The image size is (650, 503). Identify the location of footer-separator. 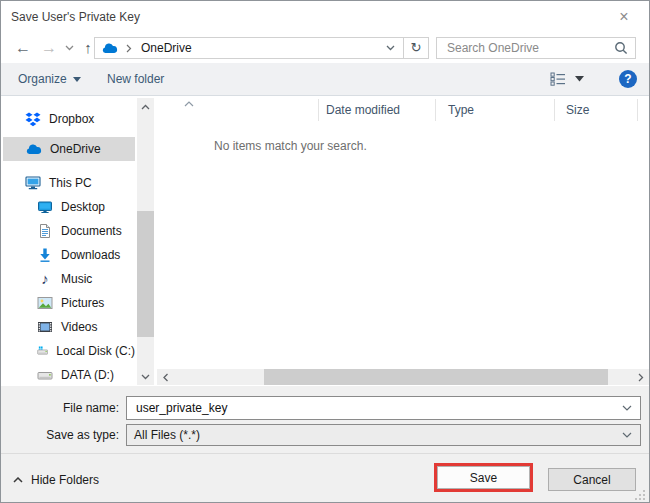
(325, 454).